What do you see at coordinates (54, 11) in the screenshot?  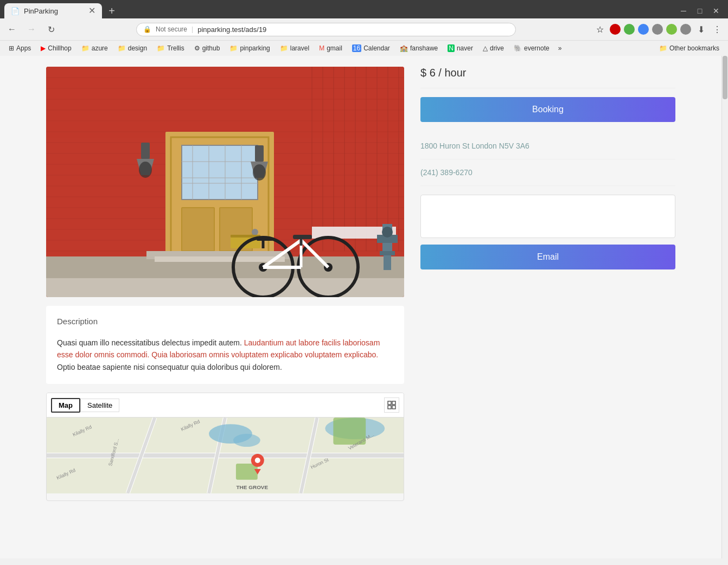 I see `tab-title: PinParking` at bounding box center [54, 11].